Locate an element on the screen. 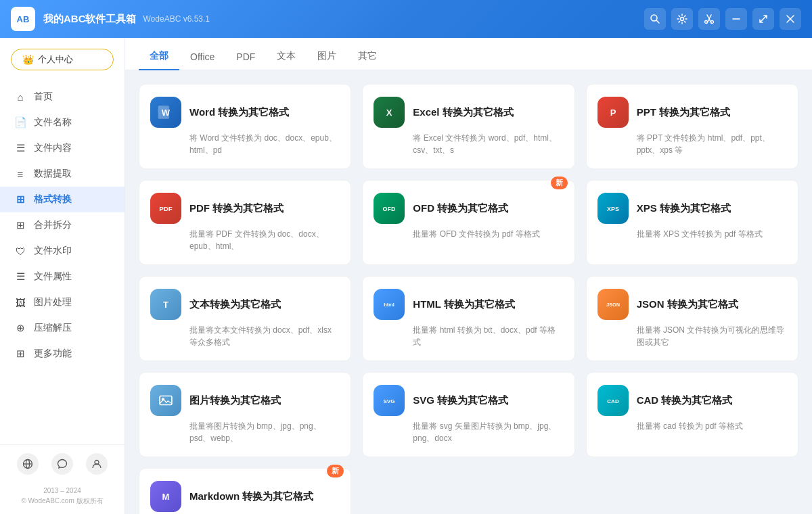 The height and width of the screenshot is (514, 812). svg-text: W is located at coordinates (166, 112).